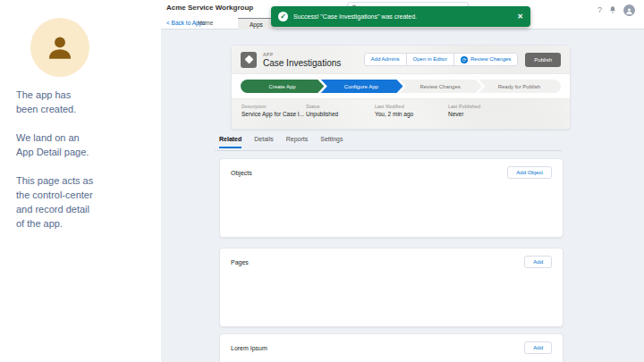  What do you see at coordinates (249, 349) in the screenshot?
I see `lorem-ipsum-card-title: Lorem Ipsum` at bounding box center [249, 349].